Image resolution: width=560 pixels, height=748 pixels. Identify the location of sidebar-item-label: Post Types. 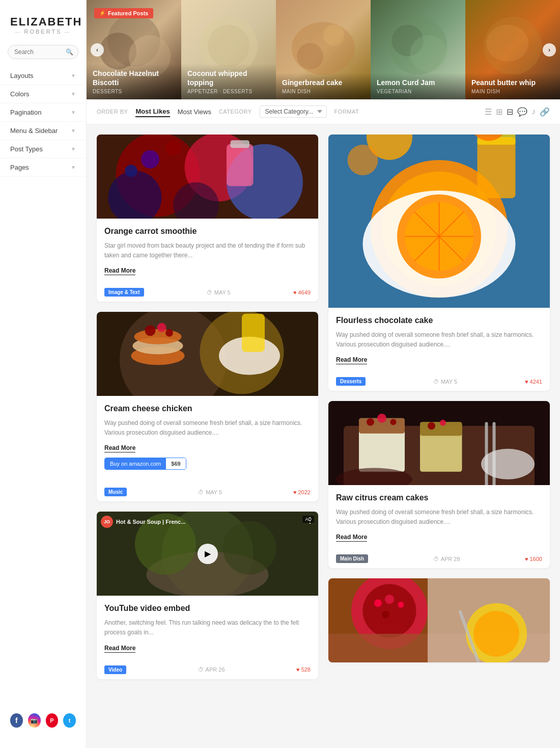
(26, 149).